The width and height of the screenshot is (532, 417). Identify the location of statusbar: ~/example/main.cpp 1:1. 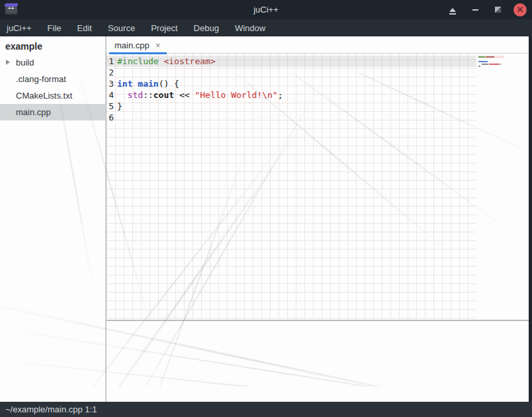
(266, 409).